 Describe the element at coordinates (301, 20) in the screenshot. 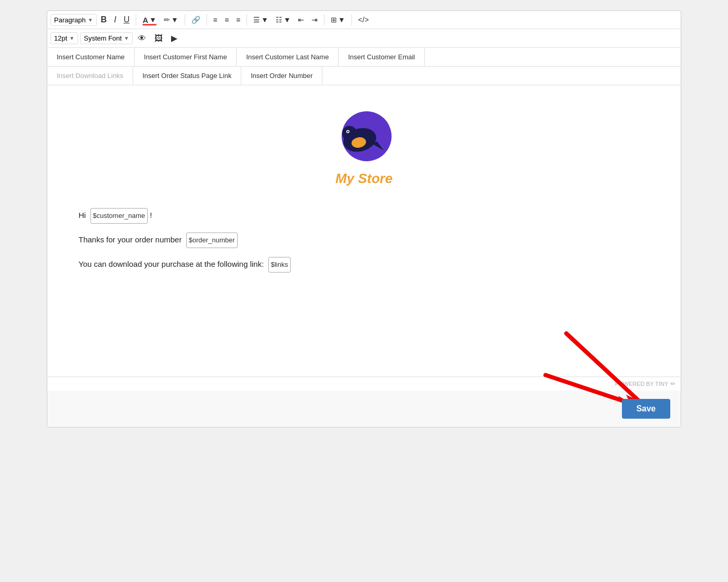

I see `outdent-icon: ⇤` at that location.